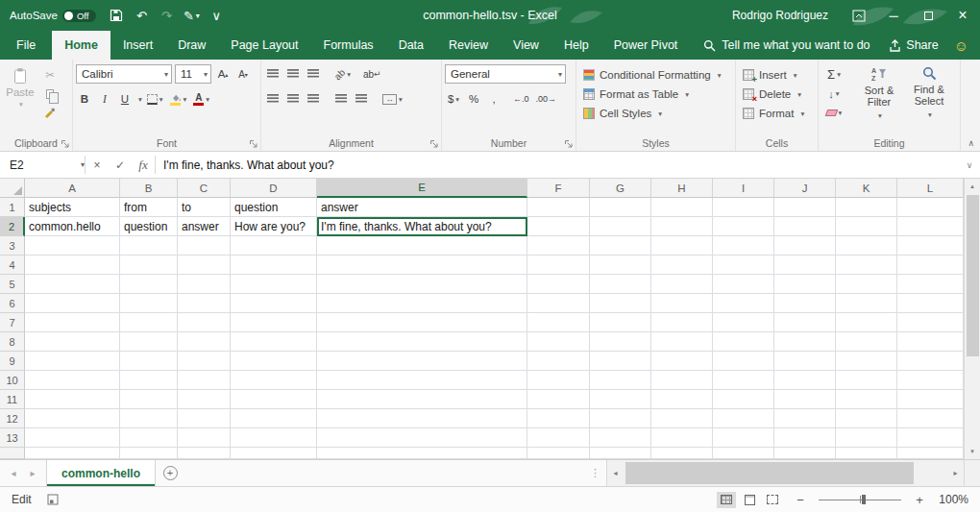 Image resolution: width=980 pixels, height=512 pixels. What do you see at coordinates (646, 45) in the screenshot?
I see `tab-power-pivot: Power Pivot` at bounding box center [646, 45].